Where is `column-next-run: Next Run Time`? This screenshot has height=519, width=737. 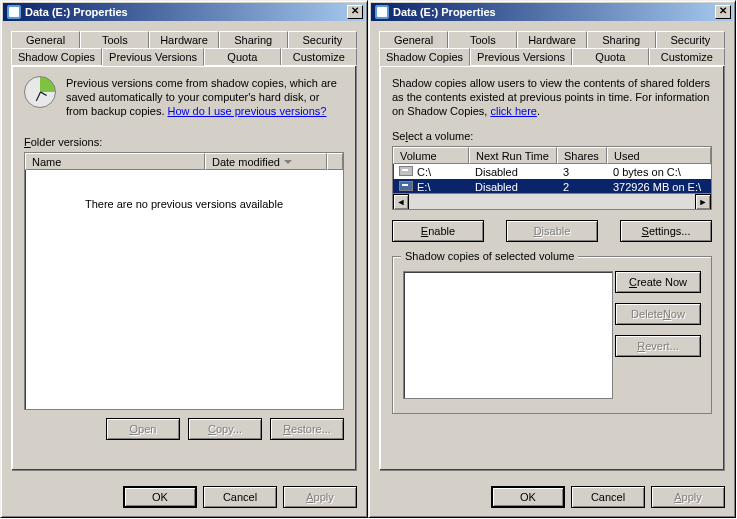
column-next-run: Next Run Time is located at coordinates (513, 156).